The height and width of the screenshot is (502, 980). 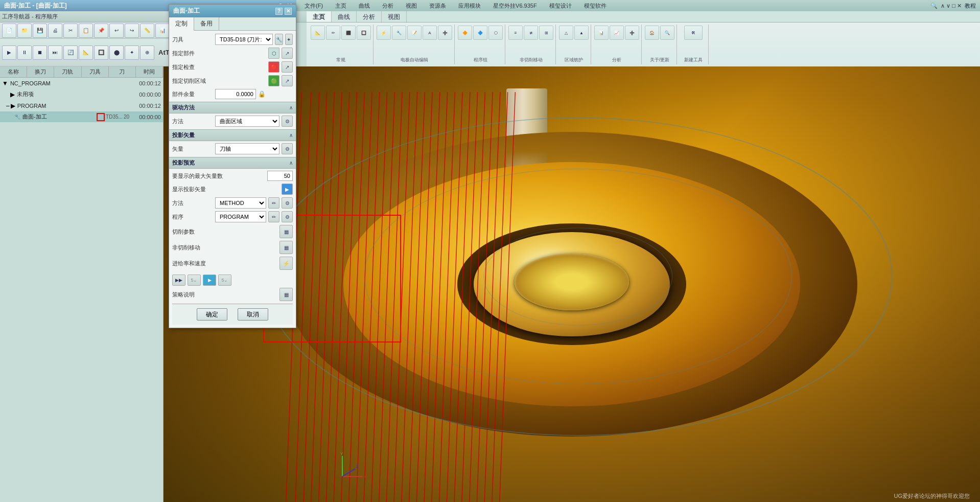 What do you see at coordinates (71, 53) in the screenshot?
I see `tb2-5: 🔄` at bounding box center [71, 53].